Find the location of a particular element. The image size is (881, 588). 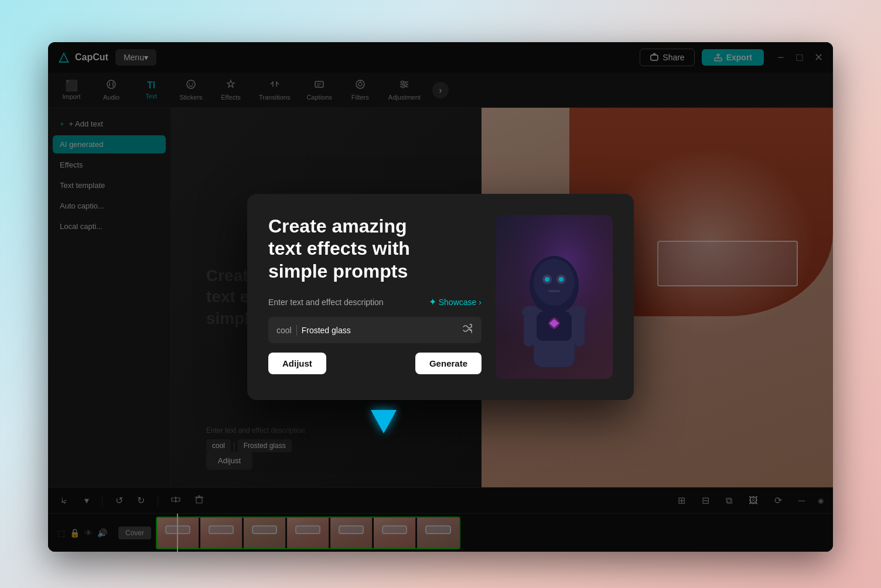

modal-inner: Create amazingtext effects withsimple pr… is located at coordinates (440, 297).